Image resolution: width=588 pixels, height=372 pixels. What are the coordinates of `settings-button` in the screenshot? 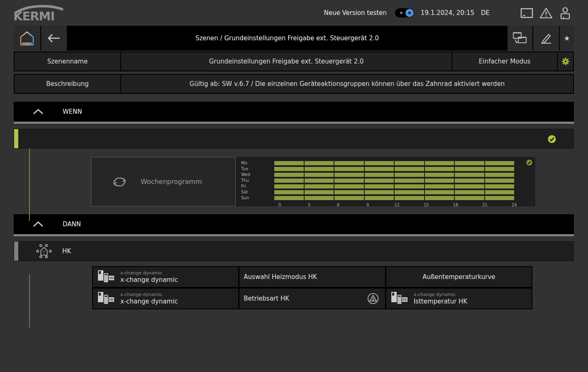 It's located at (565, 61).